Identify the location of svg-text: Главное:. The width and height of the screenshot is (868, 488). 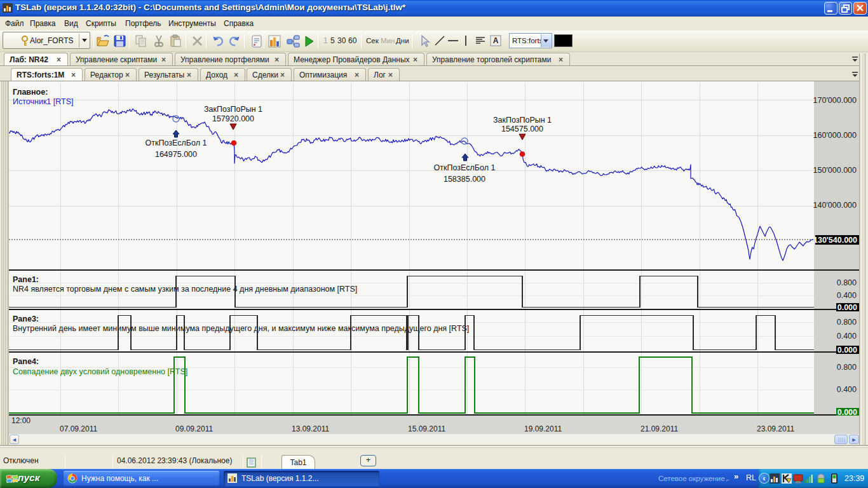
(31, 92).